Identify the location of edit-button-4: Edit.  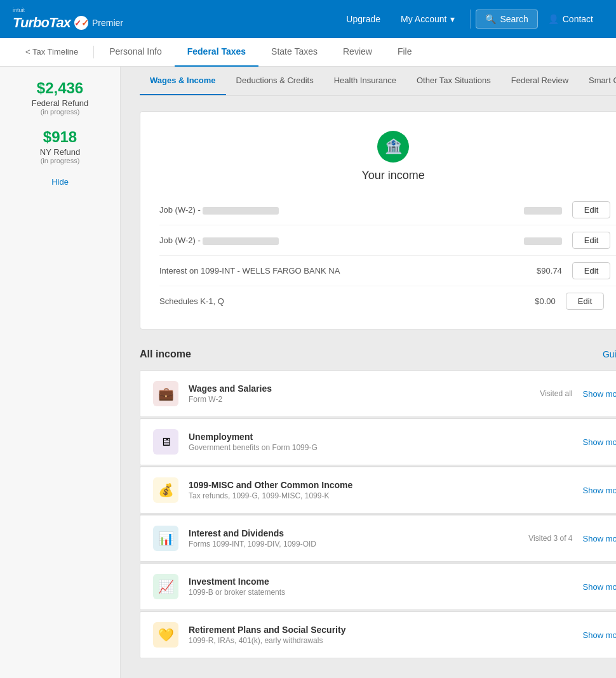
(585, 301).